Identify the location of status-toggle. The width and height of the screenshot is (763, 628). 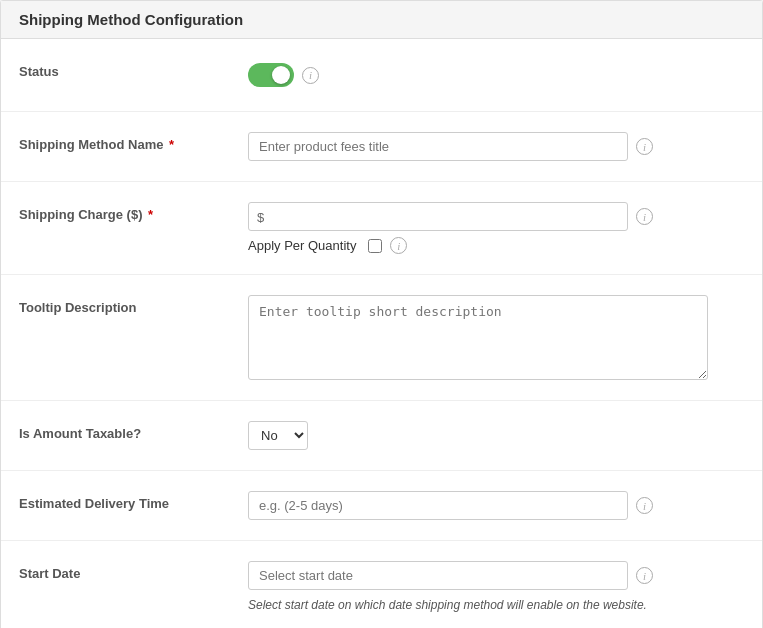
(271, 75).